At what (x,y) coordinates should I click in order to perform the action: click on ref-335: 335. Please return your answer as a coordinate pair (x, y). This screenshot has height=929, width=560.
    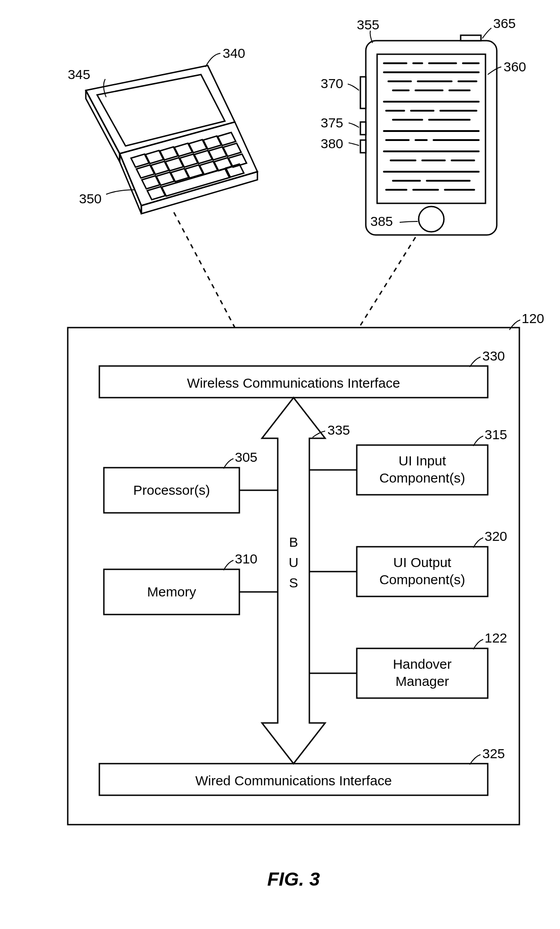
    Looking at the image, I should click on (339, 430).